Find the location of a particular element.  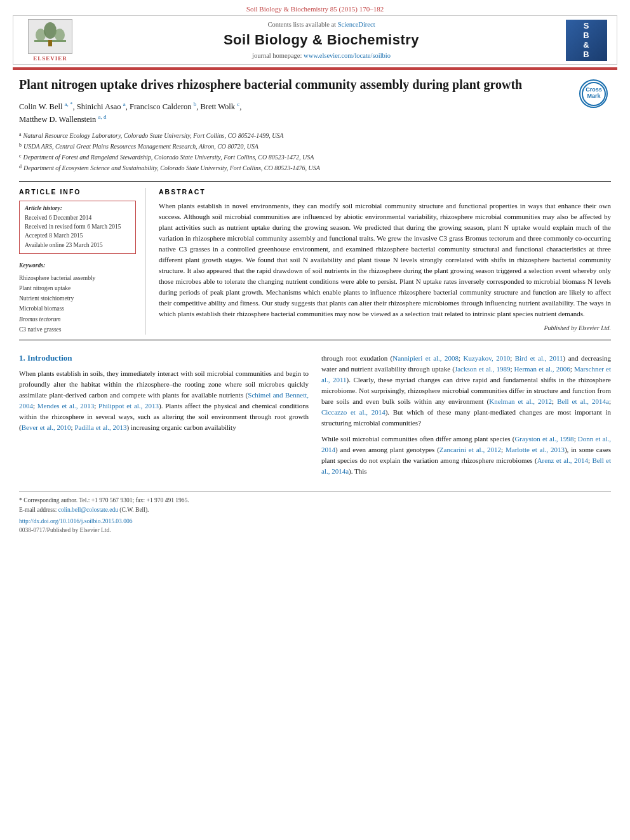

email-line: E-mail address: colin.bell@colostate.edu… is located at coordinates (315, 510).